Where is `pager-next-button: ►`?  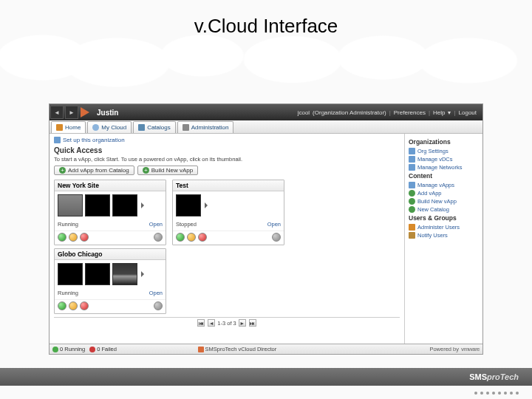 pager-next-button: ► is located at coordinates (242, 323).